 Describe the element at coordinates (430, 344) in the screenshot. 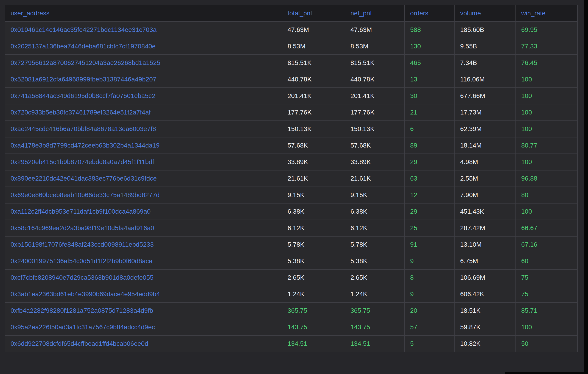

I see `cell-orders: 5` at that location.